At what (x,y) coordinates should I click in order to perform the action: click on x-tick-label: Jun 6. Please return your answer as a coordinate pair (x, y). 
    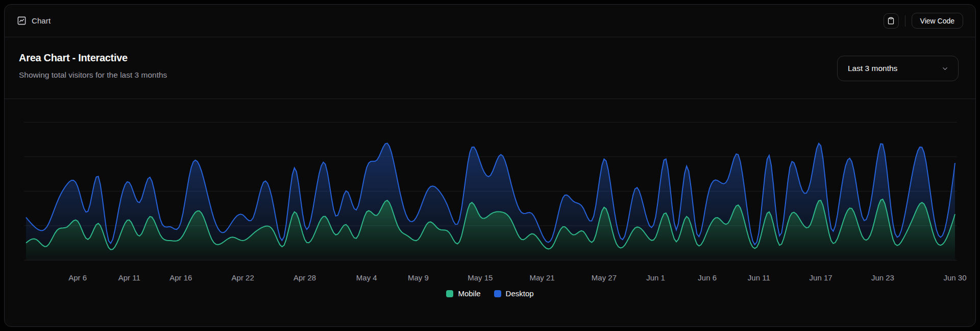
    Looking at the image, I should click on (707, 278).